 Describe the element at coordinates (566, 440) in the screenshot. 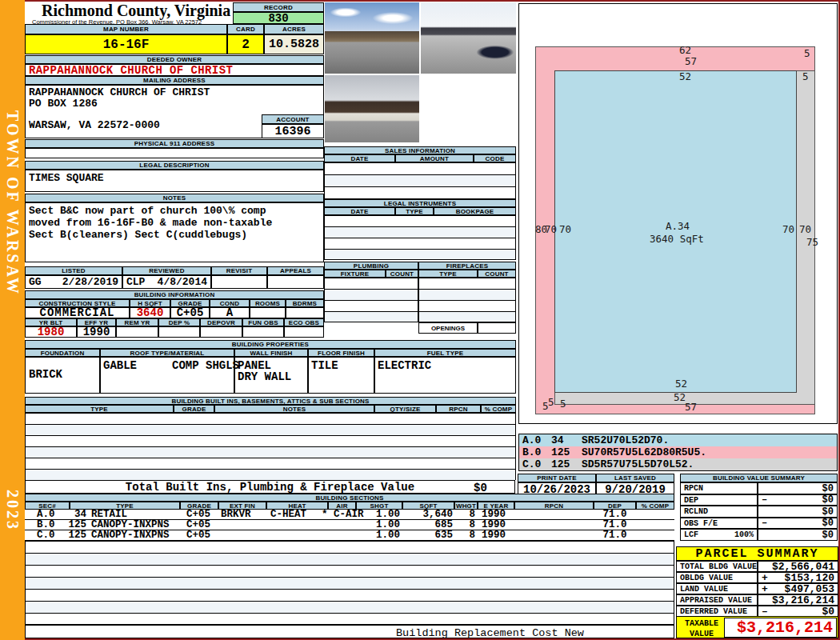

I see `code-area: 34` at that location.